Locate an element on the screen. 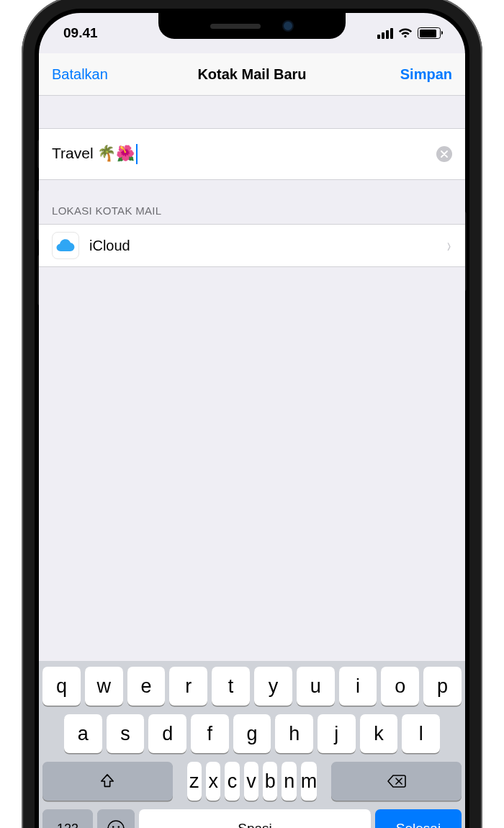 The width and height of the screenshot is (504, 828). chevron-right-icon: › is located at coordinates (449, 246).